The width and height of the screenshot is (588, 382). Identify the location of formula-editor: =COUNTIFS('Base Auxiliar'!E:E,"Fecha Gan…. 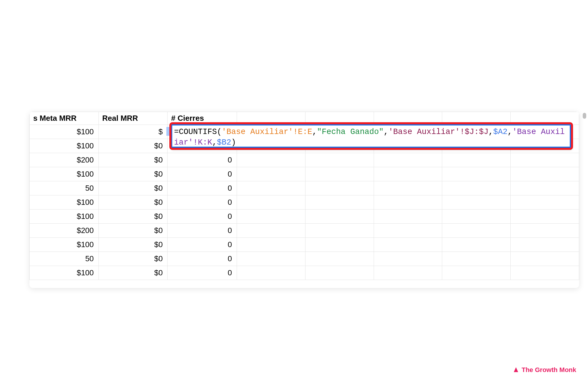
(371, 136).